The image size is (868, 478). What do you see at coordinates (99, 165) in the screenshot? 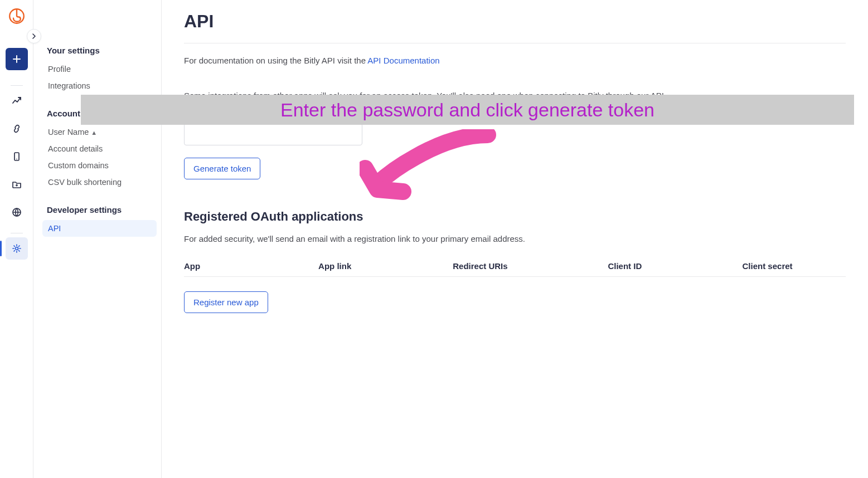
I see `sidebar-item-custom-domains: Custom domains` at bounding box center [99, 165].